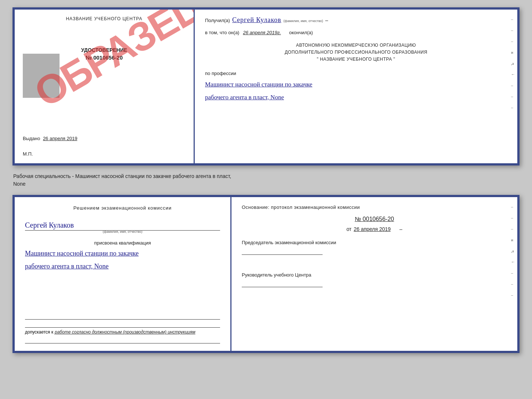  Describe the element at coordinates (356, 52) in the screenshot. I see `org-line2: ДОПОЛНИТЕЛЬНОГО ПРОФЕССИОНАЛЬНОГО ОБРАЗО…` at that location.